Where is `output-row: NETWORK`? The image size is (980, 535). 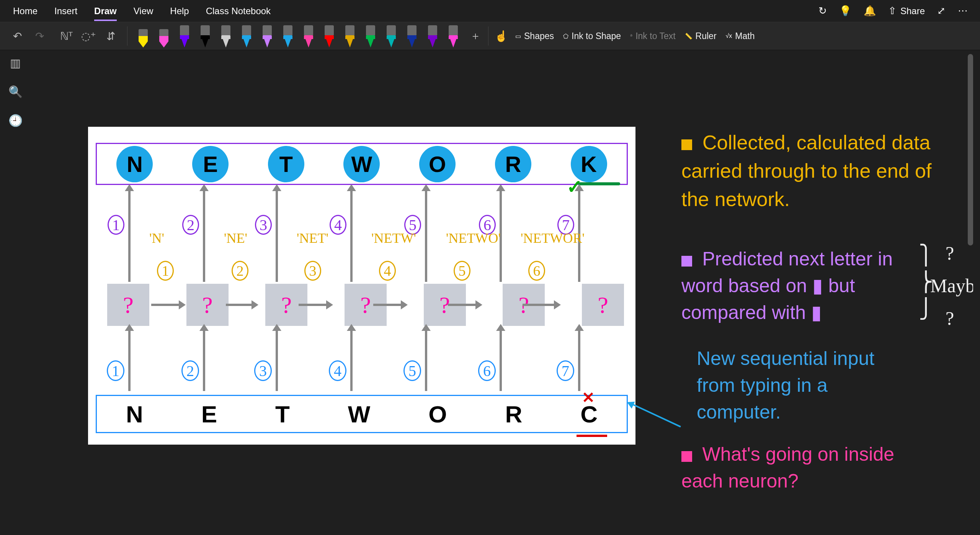
output-row: NETWORK is located at coordinates (362, 164).